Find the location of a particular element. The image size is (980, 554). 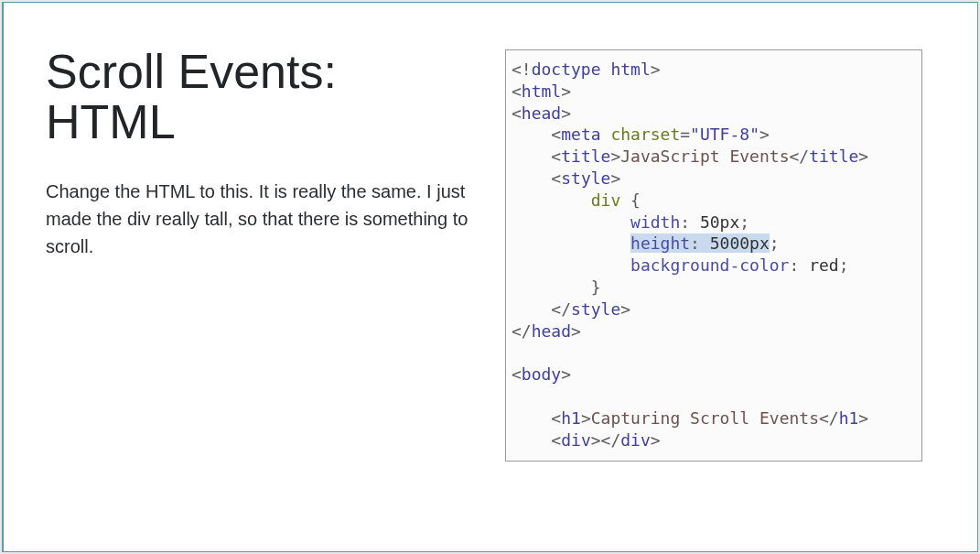

code-brace-close: } is located at coordinates (597, 288).